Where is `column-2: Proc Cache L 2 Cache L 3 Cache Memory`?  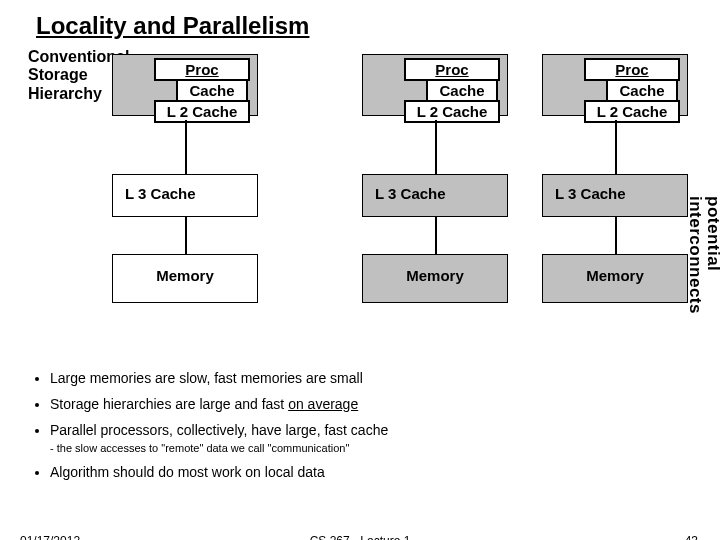 column-2: Proc Cache L 2 Cache L 3 Cache Memory is located at coordinates (435, 88).